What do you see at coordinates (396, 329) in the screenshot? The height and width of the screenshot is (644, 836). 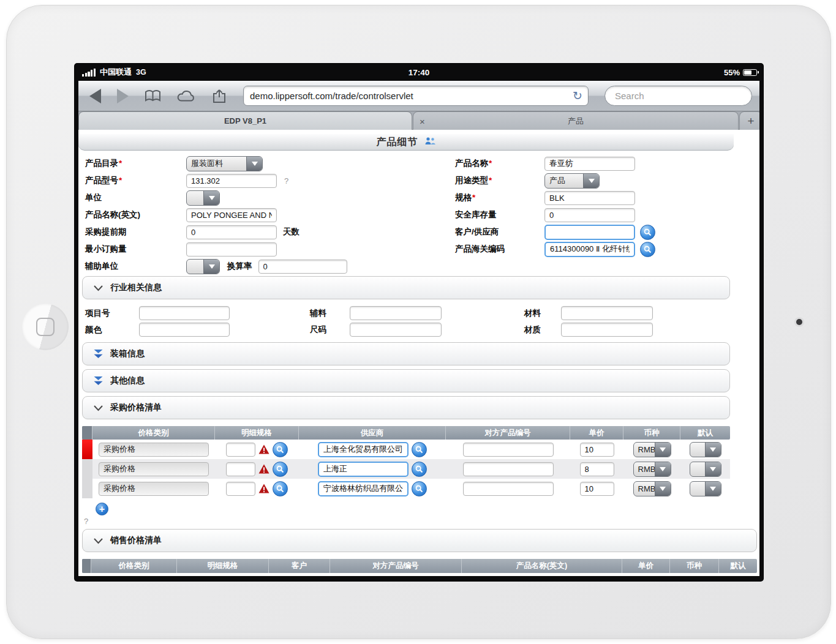 I see `size-input` at bounding box center [396, 329].